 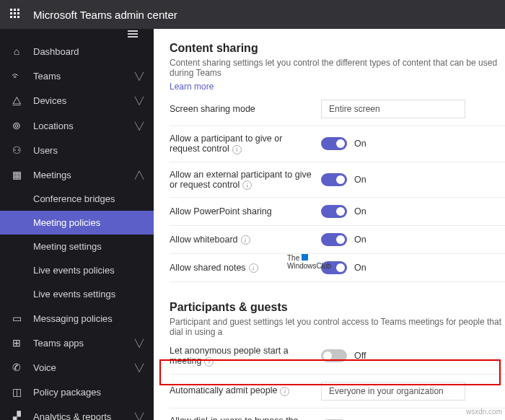 I want to click on sidebar-item-policy-packages: ◫Policy packages, so click(x=76, y=392).